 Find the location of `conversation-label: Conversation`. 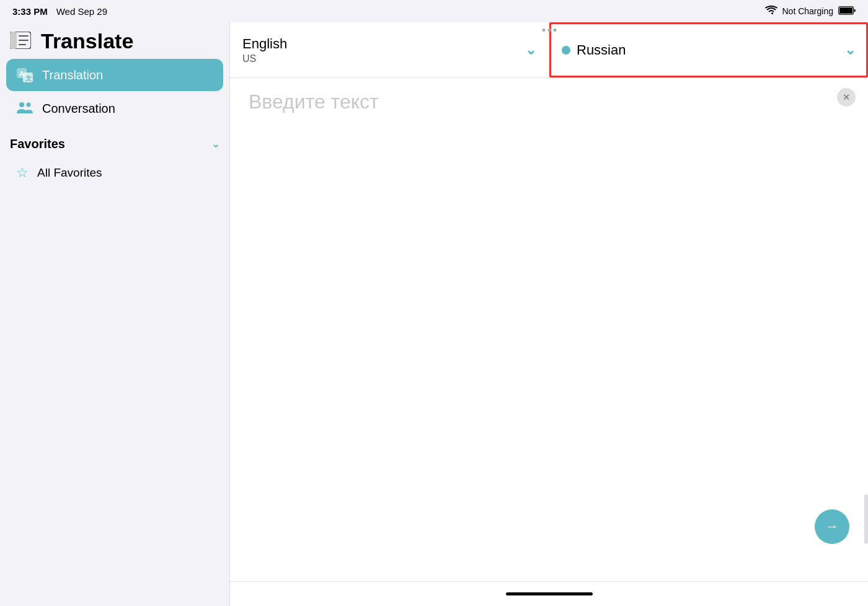

conversation-label: Conversation is located at coordinates (79, 109).